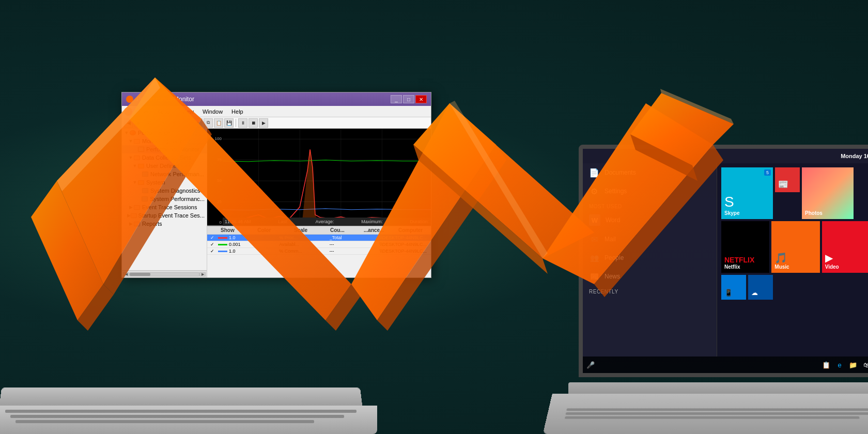  Describe the element at coordinates (126, 274) in the screenshot. I see `scroll-left: ◀` at that location.